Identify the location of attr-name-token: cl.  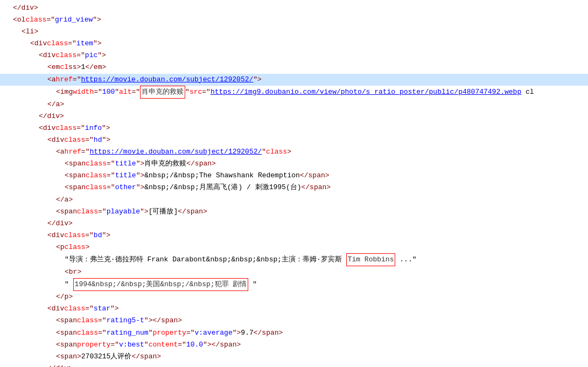
(64, 67).